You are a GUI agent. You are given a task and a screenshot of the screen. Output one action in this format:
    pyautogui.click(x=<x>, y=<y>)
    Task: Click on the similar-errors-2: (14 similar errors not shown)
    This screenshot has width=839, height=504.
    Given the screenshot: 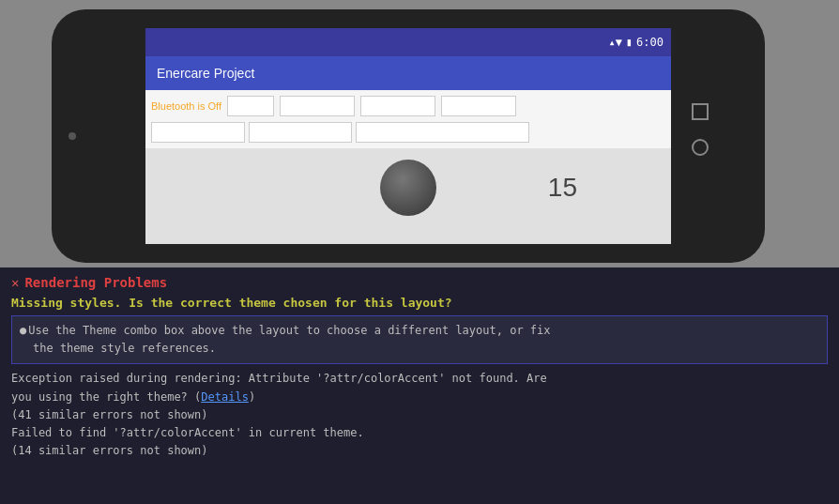 What is the action you would take?
    pyautogui.click(x=420, y=451)
    